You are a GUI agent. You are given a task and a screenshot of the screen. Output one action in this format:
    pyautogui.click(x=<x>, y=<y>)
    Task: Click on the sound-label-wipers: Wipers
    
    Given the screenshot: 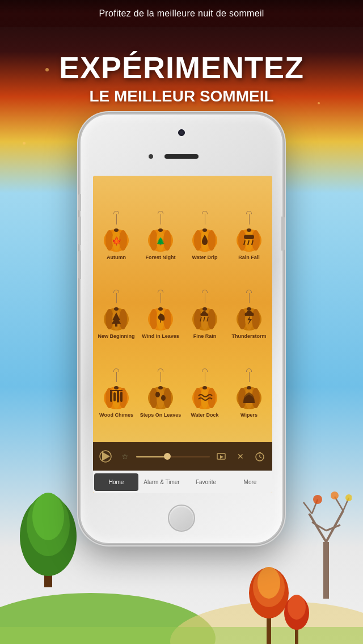 What is the action you would take?
    pyautogui.click(x=249, y=415)
    